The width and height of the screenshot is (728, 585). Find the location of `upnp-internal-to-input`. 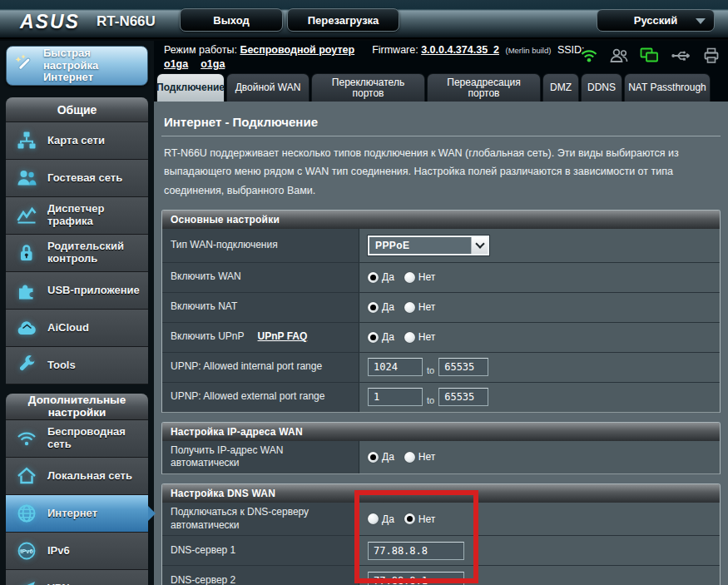

upnp-internal-to-input is located at coordinates (463, 367).